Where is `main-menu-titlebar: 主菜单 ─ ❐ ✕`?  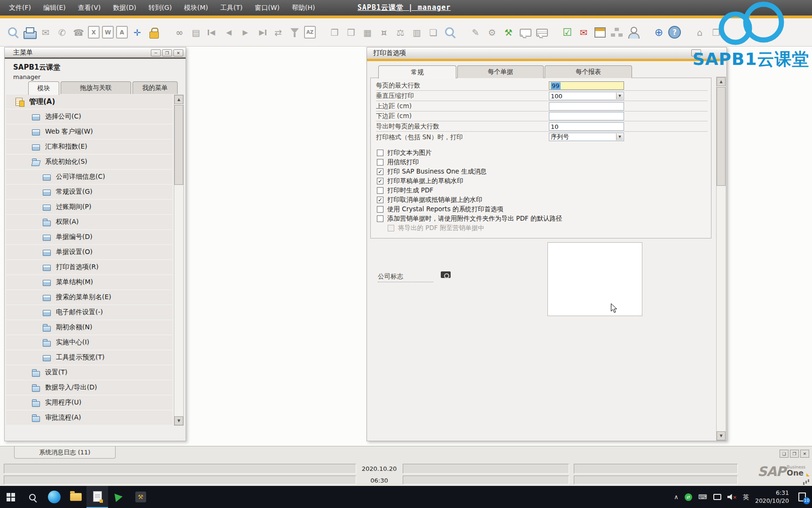
main-menu-titlebar: 主菜单 ─ ❐ ✕ is located at coordinates (95, 53).